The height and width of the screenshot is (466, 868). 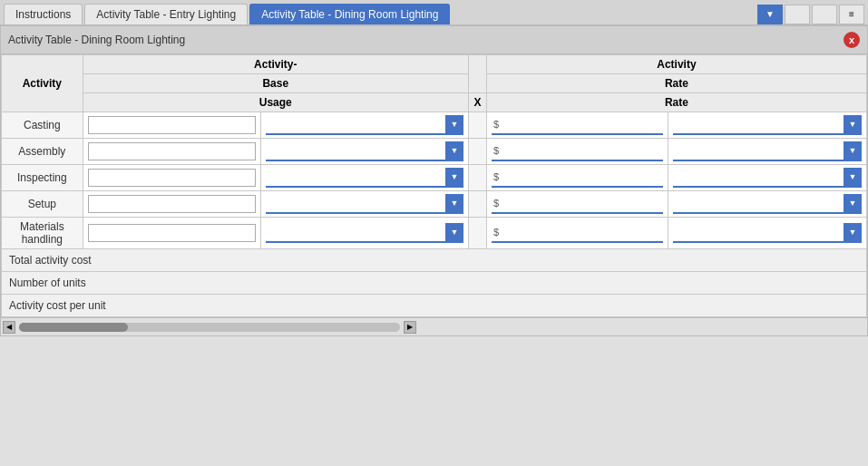 I want to click on base-dropdown-cell-inspecting: ▼, so click(x=365, y=178).